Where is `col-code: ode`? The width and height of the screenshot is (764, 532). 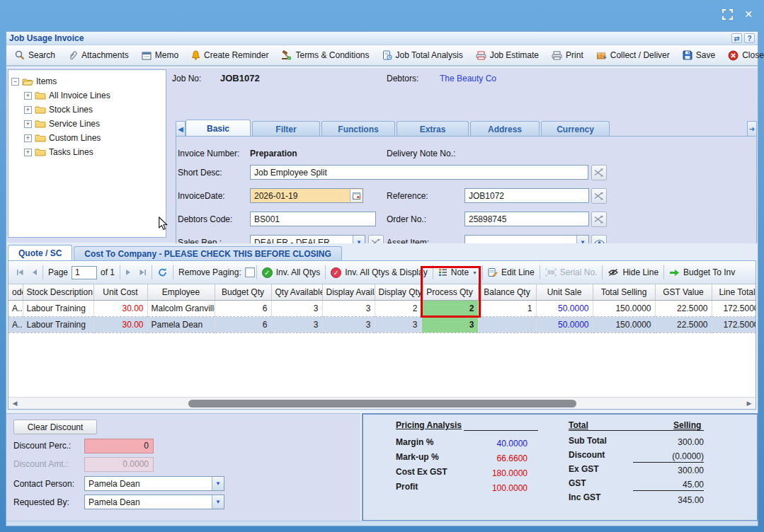 col-code: ode is located at coordinates (16, 292).